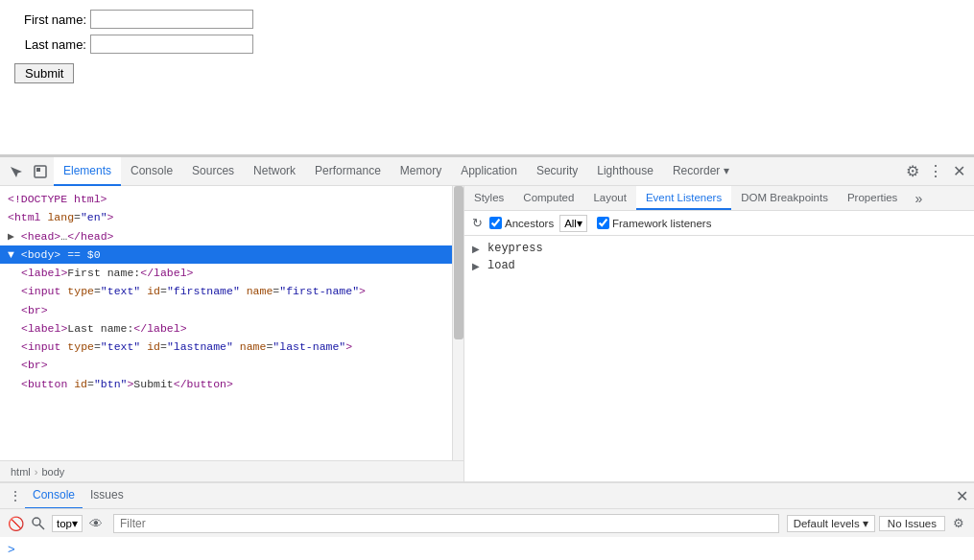 Image resolution: width=974 pixels, height=560 pixels. What do you see at coordinates (172, 19) in the screenshot?
I see `first-name-input` at bounding box center [172, 19].